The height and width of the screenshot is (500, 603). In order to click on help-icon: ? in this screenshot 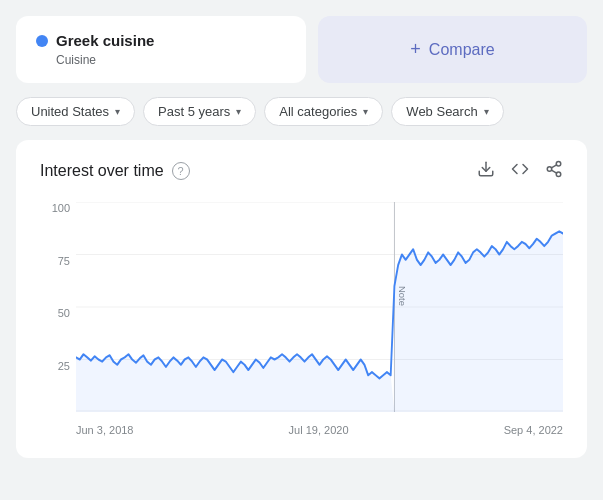, I will do `click(181, 171)`.